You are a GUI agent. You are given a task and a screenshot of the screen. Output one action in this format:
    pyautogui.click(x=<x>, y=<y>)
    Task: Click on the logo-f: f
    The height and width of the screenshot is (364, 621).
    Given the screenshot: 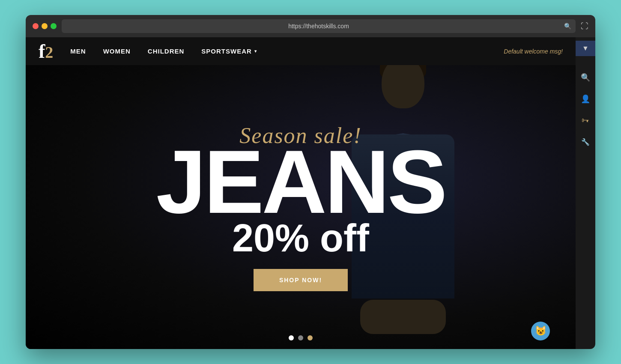 What is the action you would take?
    pyautogui.click(x=42, y=51)
    